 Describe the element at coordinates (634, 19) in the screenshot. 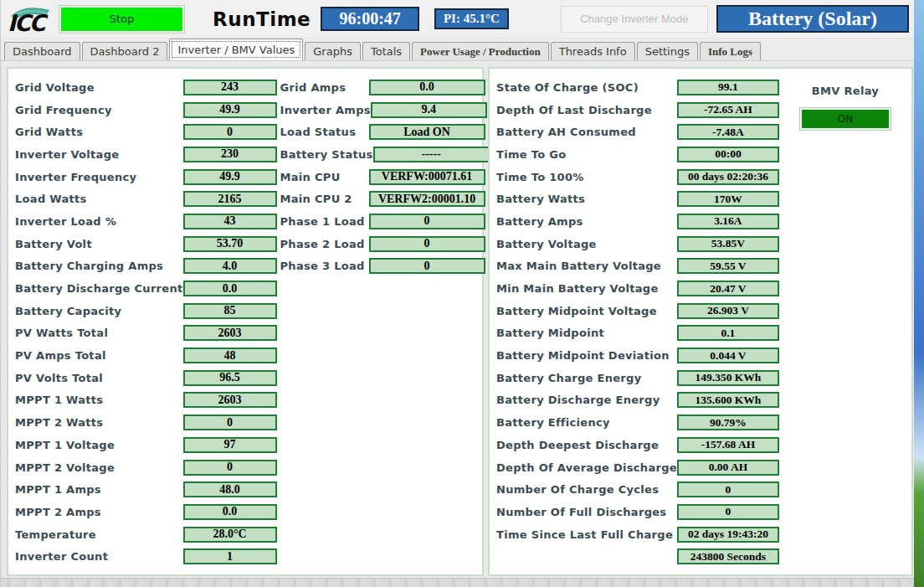

I see `change-inverter-mode-button: Change Inverter Mode` at that location.